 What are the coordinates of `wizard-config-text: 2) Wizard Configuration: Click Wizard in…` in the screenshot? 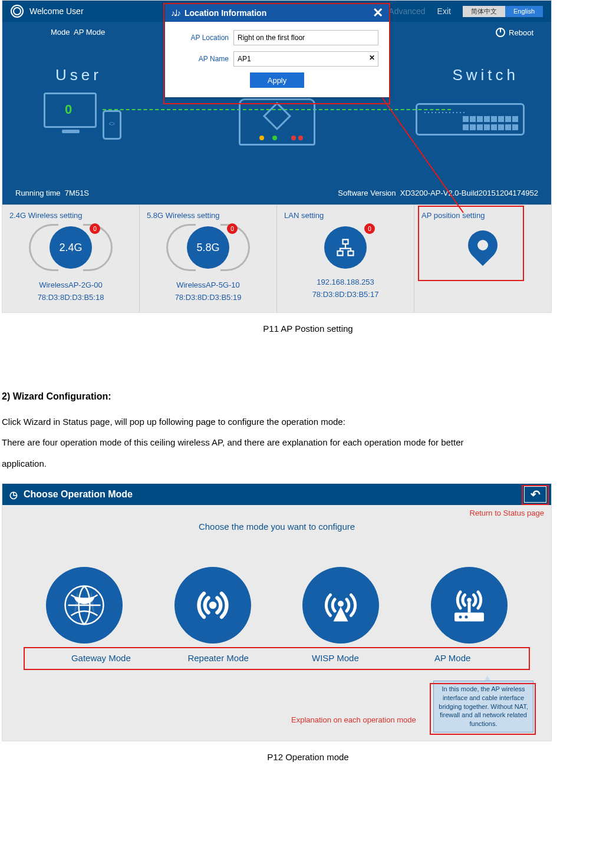 It's located at (277, 413).